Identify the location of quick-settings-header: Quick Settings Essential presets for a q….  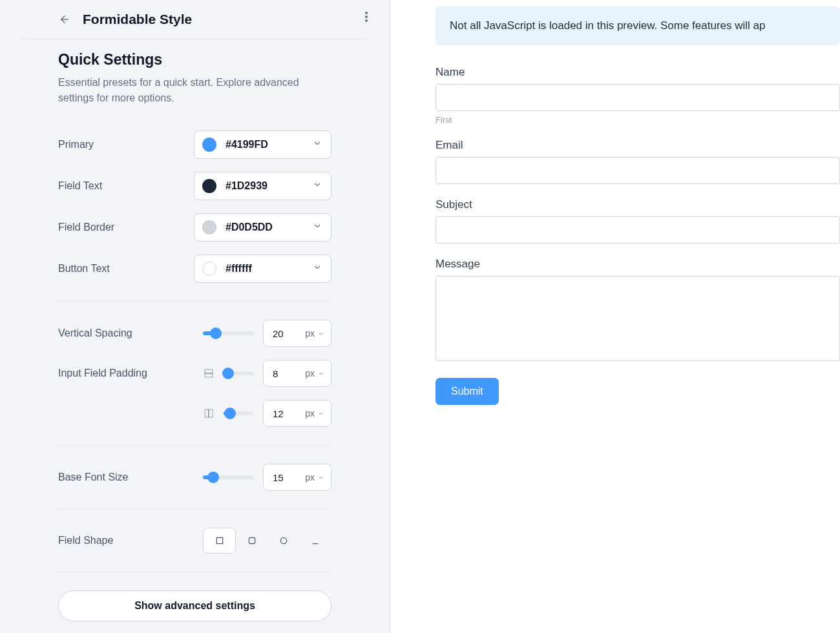
(195, 72).